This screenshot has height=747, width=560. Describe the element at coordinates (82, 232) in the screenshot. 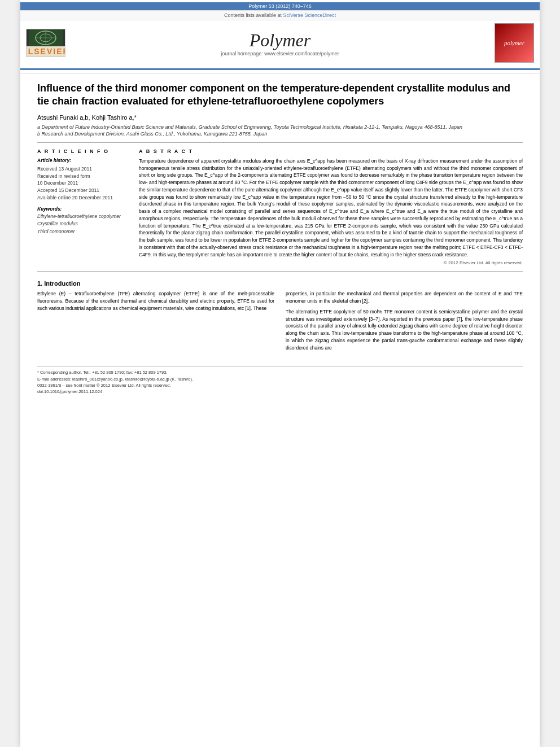

I see `keyword-3: Third comonomer` at that location.